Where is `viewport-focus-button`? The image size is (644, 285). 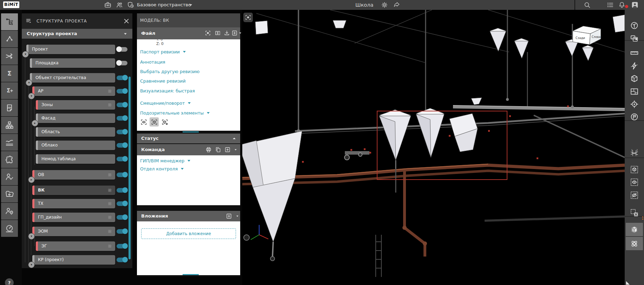
viewport-focus-button is located at coordinates (248, 18).